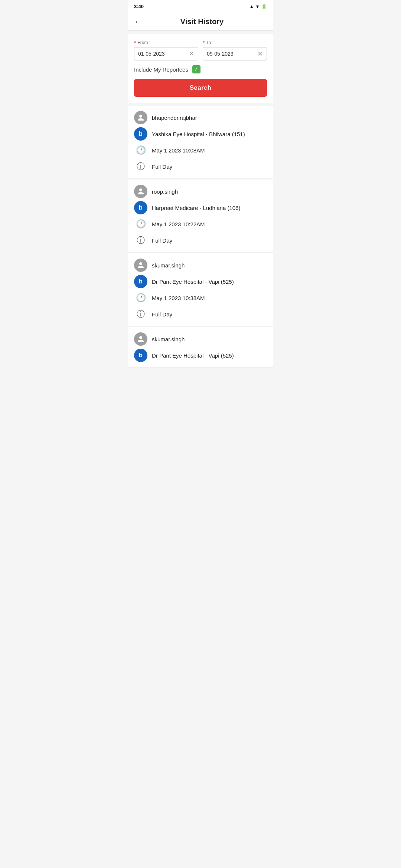  Describe the element at coordinates (200, 50) in the screenshot. I see `date-row: * From : 01-05-2023 ✕ * To : 09-05-2023 …` at that location.